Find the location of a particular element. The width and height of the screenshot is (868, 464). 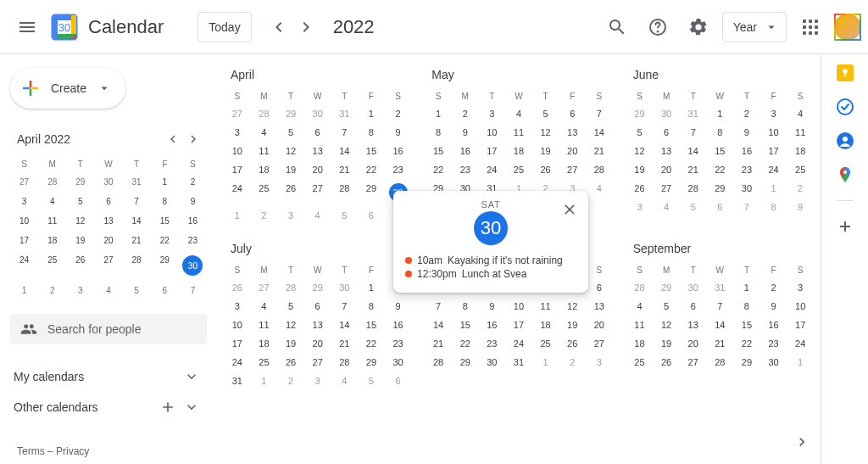

terms-link: Terms is located at coordinates (31, 451).